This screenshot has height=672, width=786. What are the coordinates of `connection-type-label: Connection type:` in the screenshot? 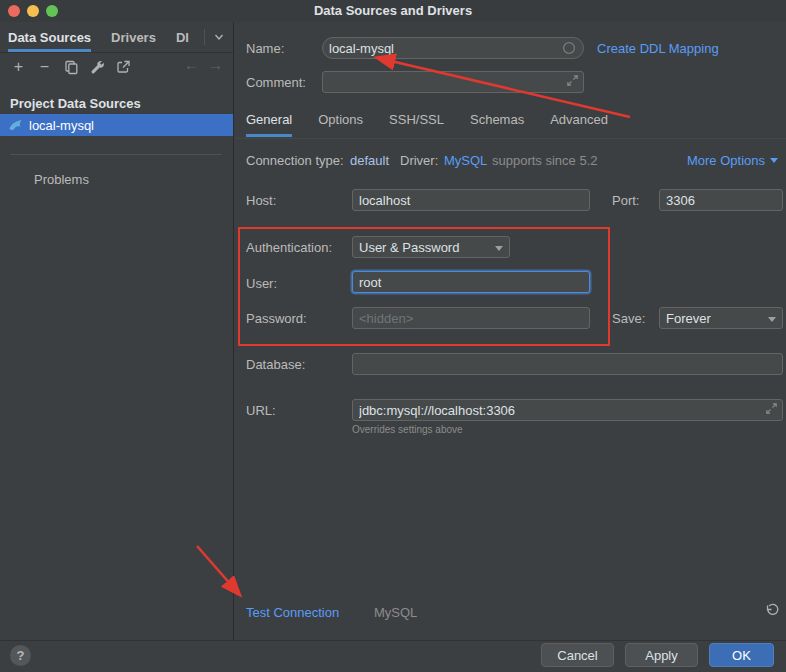 It's located at (295, 161).